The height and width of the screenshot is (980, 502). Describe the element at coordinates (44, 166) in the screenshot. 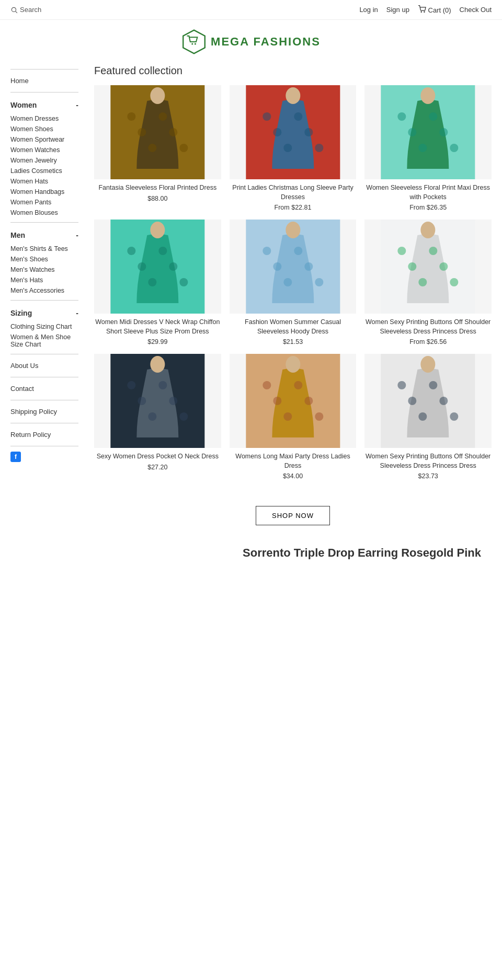

I see `women-submenu: Women DressesWomen ShoesWomen SportwearW…` at that location.